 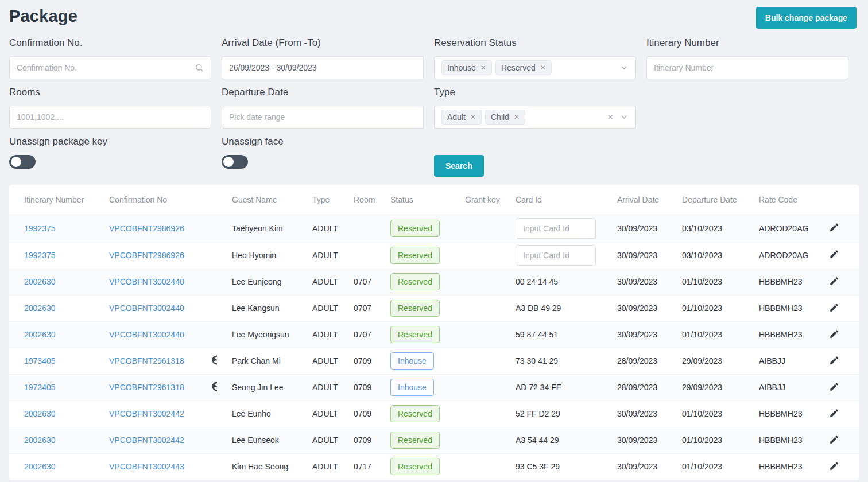 I want to click on departure-date: 01/10/2023, so click(x=706, y=440).